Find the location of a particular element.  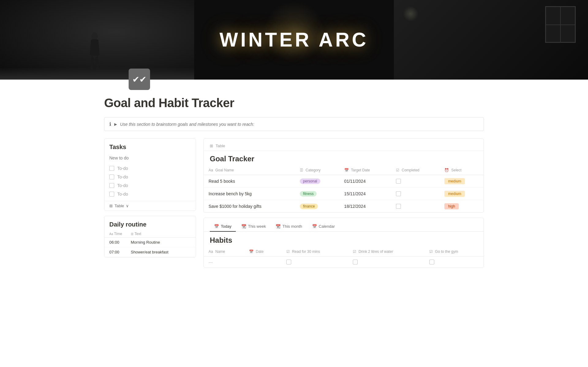

gt-priority-3: high is located at coordinates (462, 206).